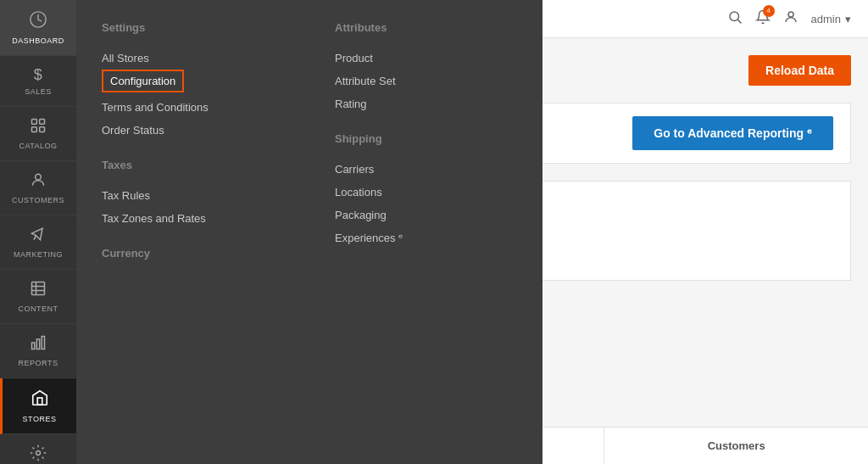 The height and width of the screenshot is (464, 868). Describe the element at coordinates (38, 290) in the screenshot. I see `content-icon` at that location.